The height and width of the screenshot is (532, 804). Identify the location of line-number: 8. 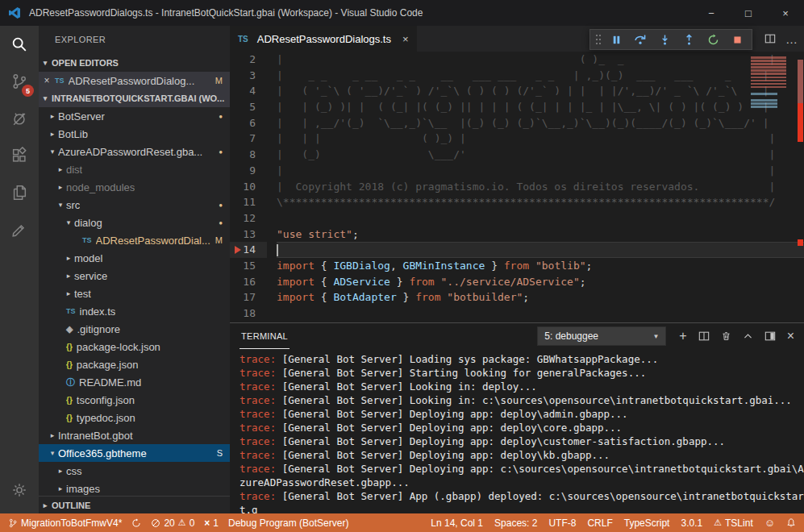
(248, 155).